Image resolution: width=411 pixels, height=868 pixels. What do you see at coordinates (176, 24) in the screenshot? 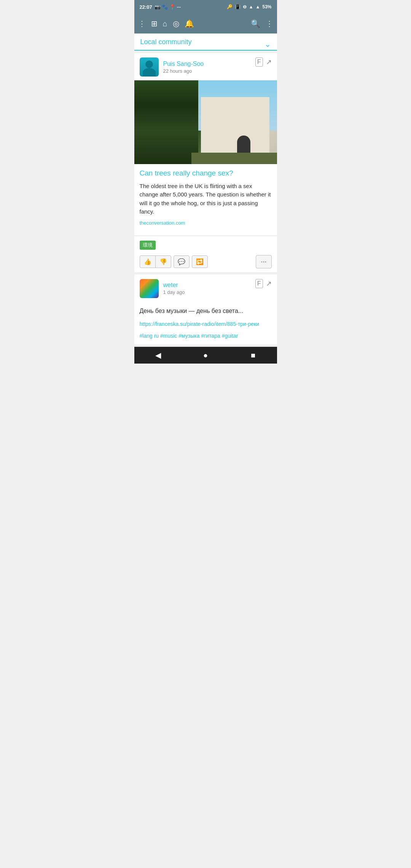
I see `target-button: ◎` at bounding box center [176, 24].